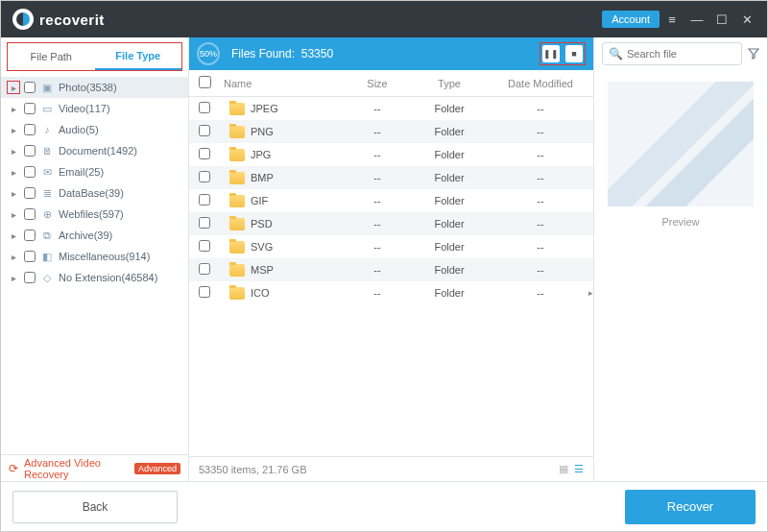 The width and height of the screenshot is (768, 532). I want to click on tab-file-type: File Type, so click(138, 57).